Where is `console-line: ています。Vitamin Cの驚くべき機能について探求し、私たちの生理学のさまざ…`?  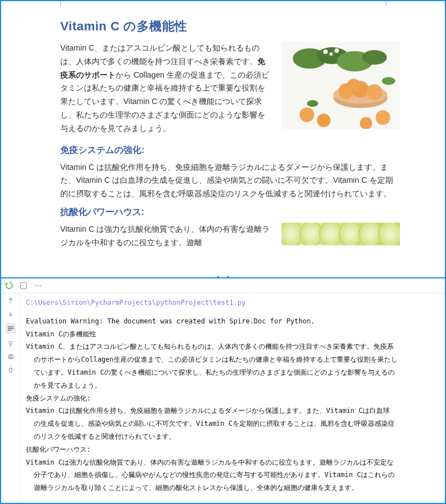 console-line: ています。Vitamin Cの驚くべき機能について探求し、私たちの生理学のさまざ… is located at coordinates (233, 372).